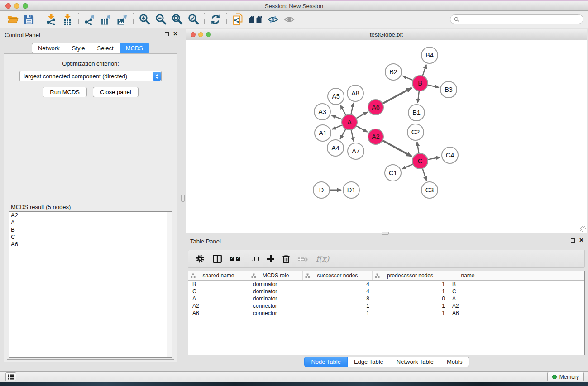 The height and width of the screenshot is (386, 588). I want to click on table-row: Adominator80A, so click(387, 299).